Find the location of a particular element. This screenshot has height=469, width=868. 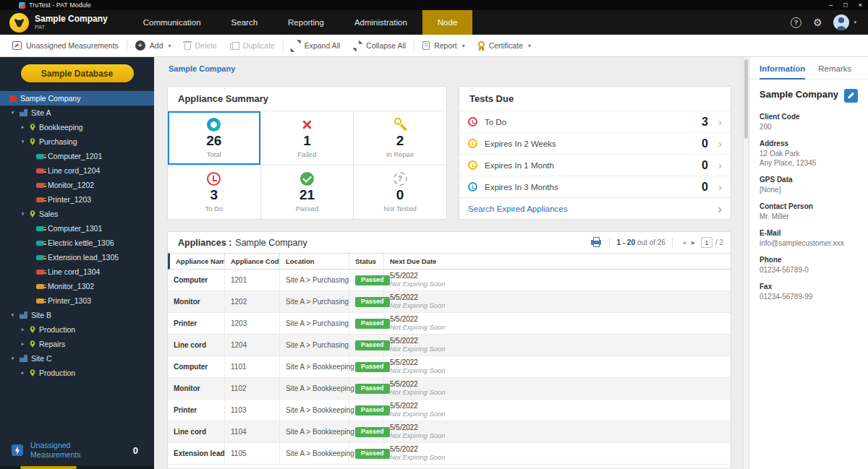

table-row: Printer 1203 Site A > Purchasing Passed … is located at coordinates (449, 324).